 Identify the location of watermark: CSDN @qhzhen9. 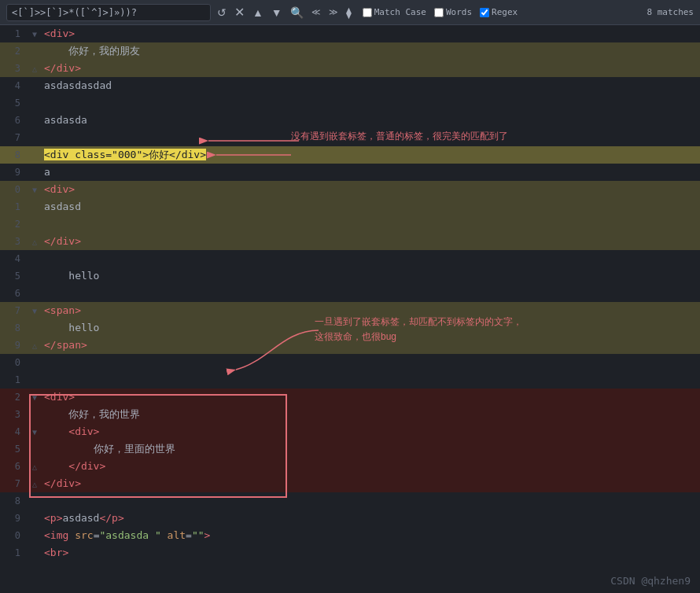
(650, 580).